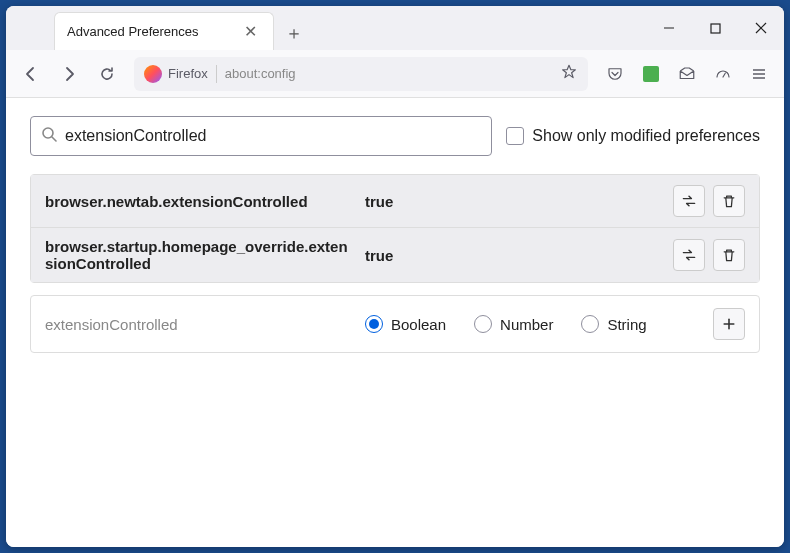 Image resolution: width=790 pixels, height=553 pixels. I want to click on identity-box: Firefox, so click(176, 74).